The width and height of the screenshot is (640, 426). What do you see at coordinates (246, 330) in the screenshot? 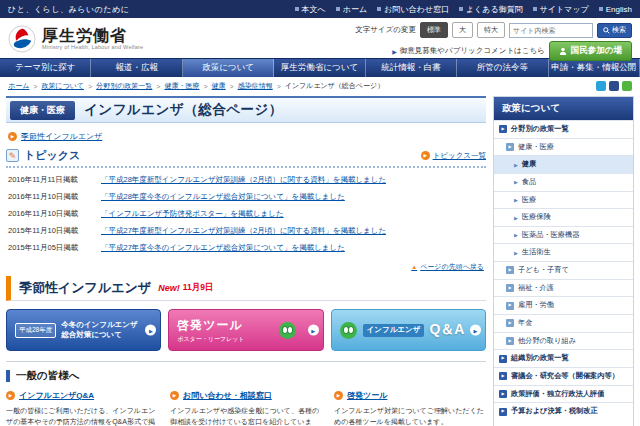
I see `banner-awareness-tools: 啓発ツール ポスター・リーフレット ▶` at bounding box center [246, 330].